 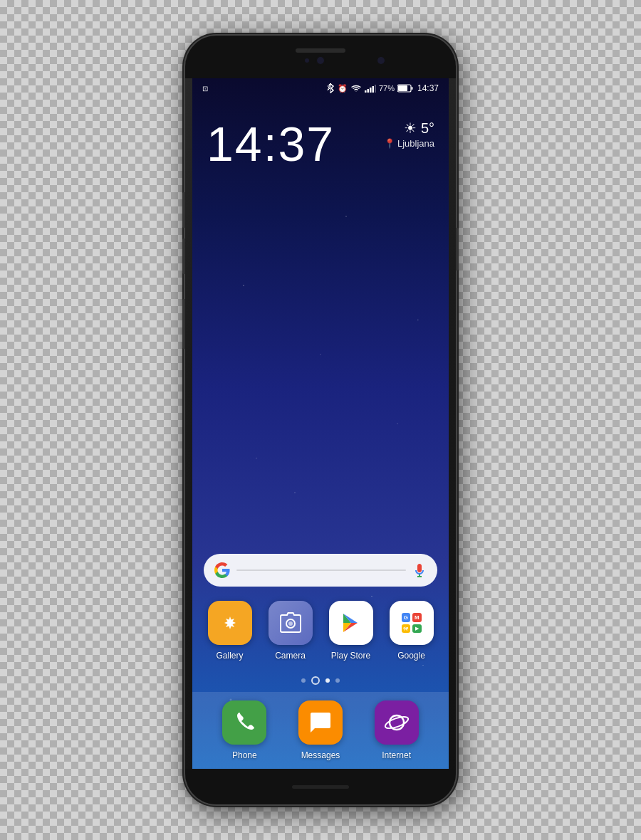 I want to click on camera-label: Camera, so click(x=291, y=656).